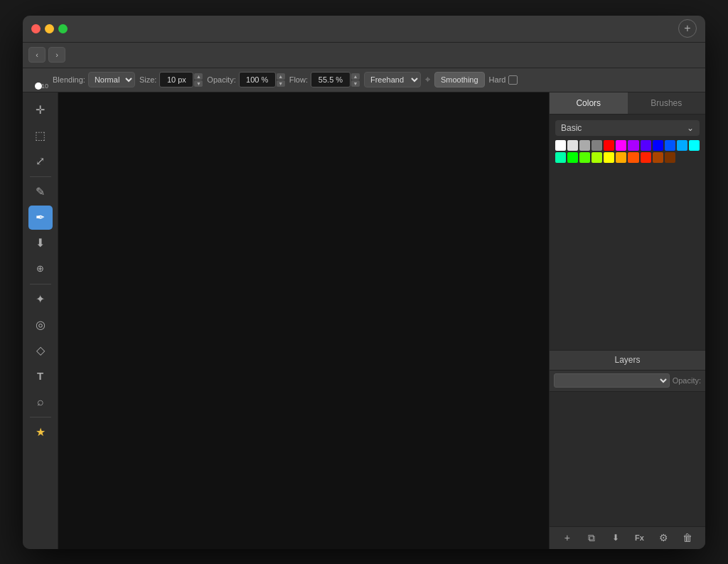  I want to click on hard-checkbox, so click(513, 80).